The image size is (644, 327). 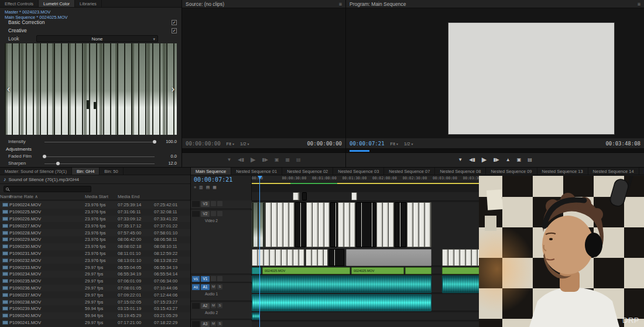 What do you see at coordinates (213, 287) in the screenshot?
I see `mute-button: M` at bounding box center [213, 287].